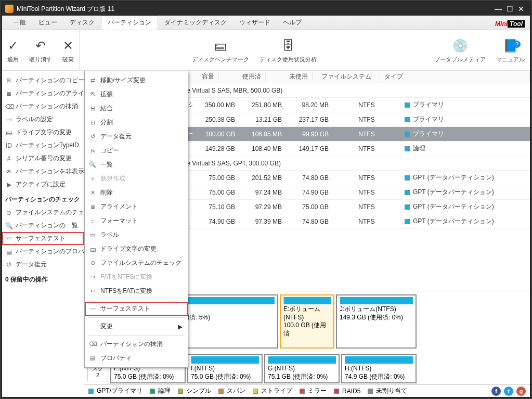  What do you see at coordinates (43, 158) in the screenshot?
I see `sidebar-item: #シリアル番号の変更` at bounding box center [43, 158].